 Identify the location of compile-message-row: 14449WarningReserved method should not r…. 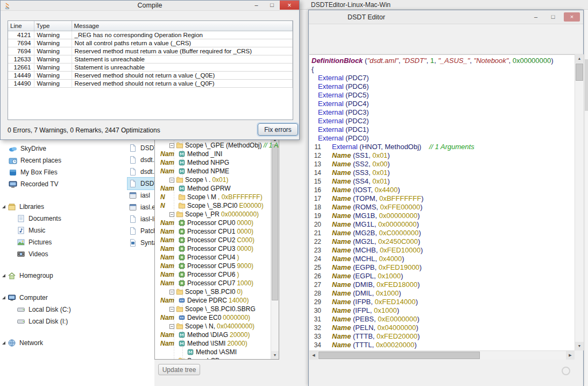
(151, 75).